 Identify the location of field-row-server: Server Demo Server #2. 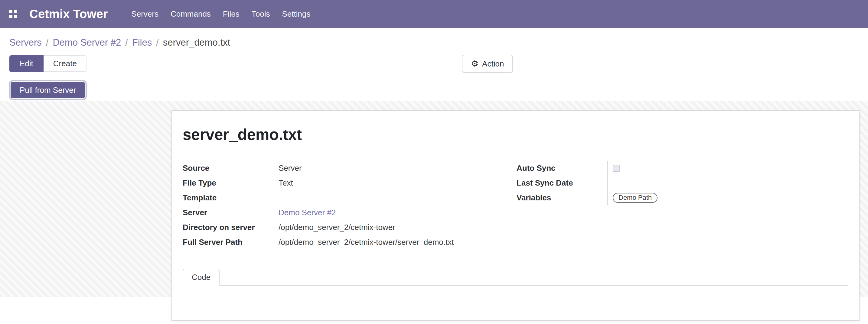
(350, 213).